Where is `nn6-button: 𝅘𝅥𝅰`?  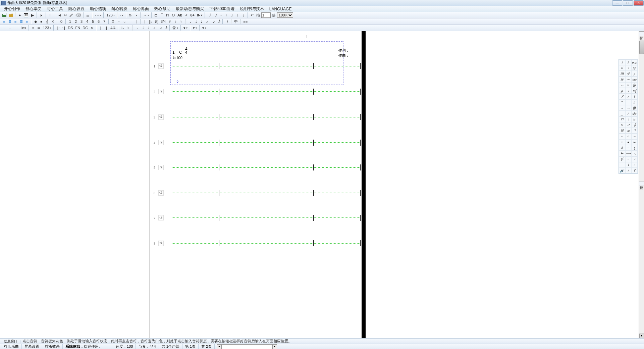
nn6-button: 𝅘𝅥𝅰 is located at coordinates (218, 21).